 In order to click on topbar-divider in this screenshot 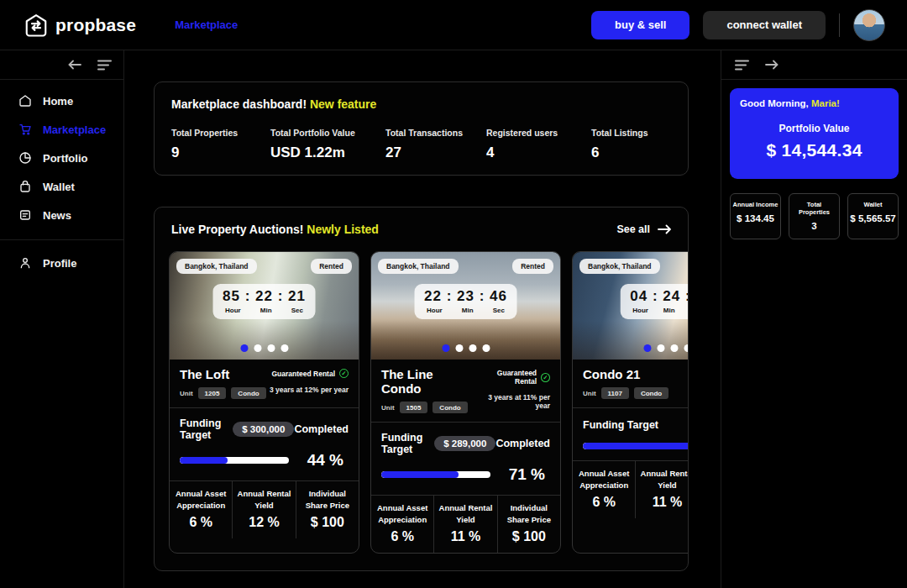, I will do `click(840, 25)`.